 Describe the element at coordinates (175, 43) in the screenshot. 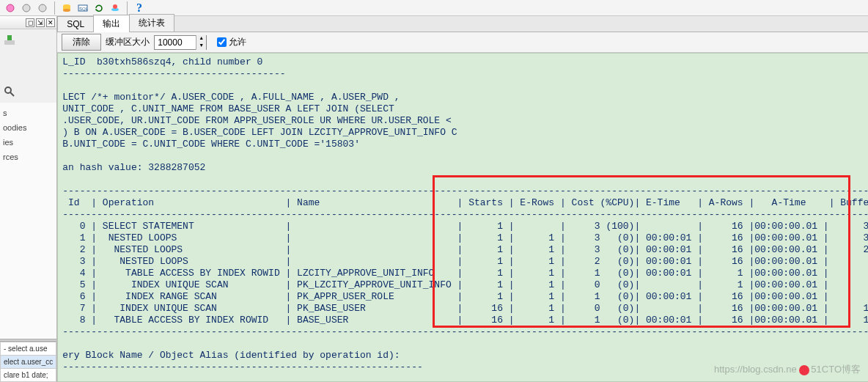

I see `buffer-size-input` at that location.